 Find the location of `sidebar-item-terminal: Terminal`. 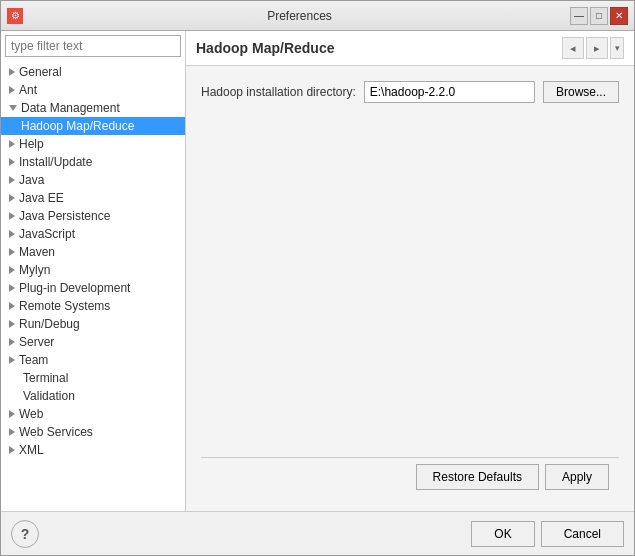

sidebar-item-terminal: Terminal is located at coordinates (93, 378).